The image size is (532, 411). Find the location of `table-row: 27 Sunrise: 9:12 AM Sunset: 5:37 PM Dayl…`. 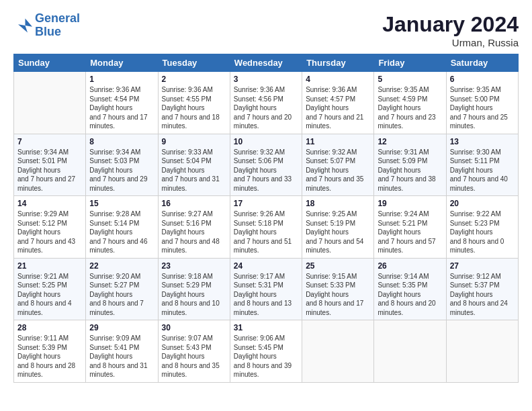

table-row: 27 Sunrise: 9:12 AM Sunset: 5:37 PM Dayl… is located at coordinates (482, 289).